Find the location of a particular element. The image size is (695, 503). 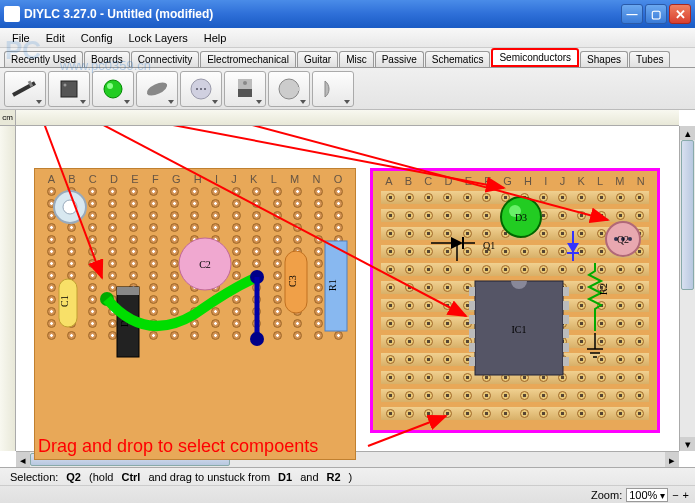

scroll-left-arrow: ◂ is located at coordinates (23, 460).